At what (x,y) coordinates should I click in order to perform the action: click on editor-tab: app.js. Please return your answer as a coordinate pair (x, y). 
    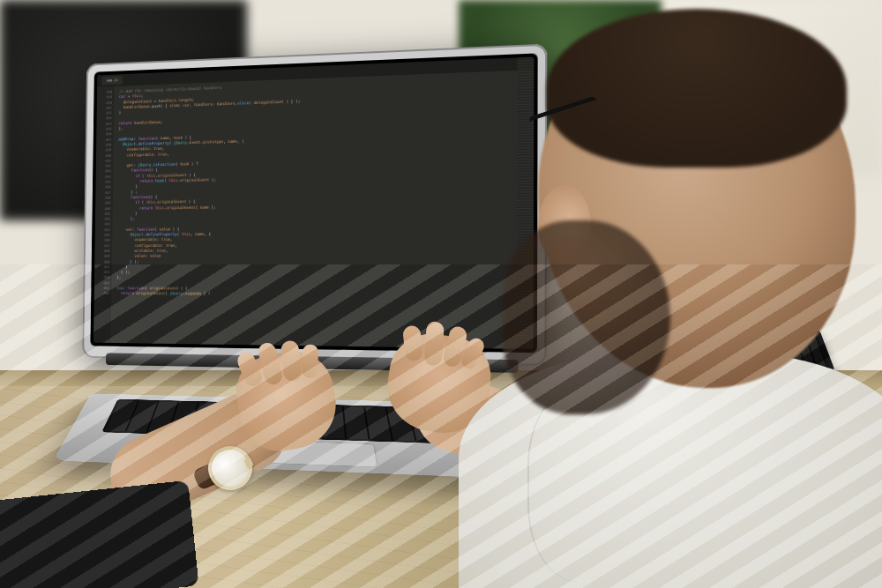
    Looking at the image, I should click on (112, 80).